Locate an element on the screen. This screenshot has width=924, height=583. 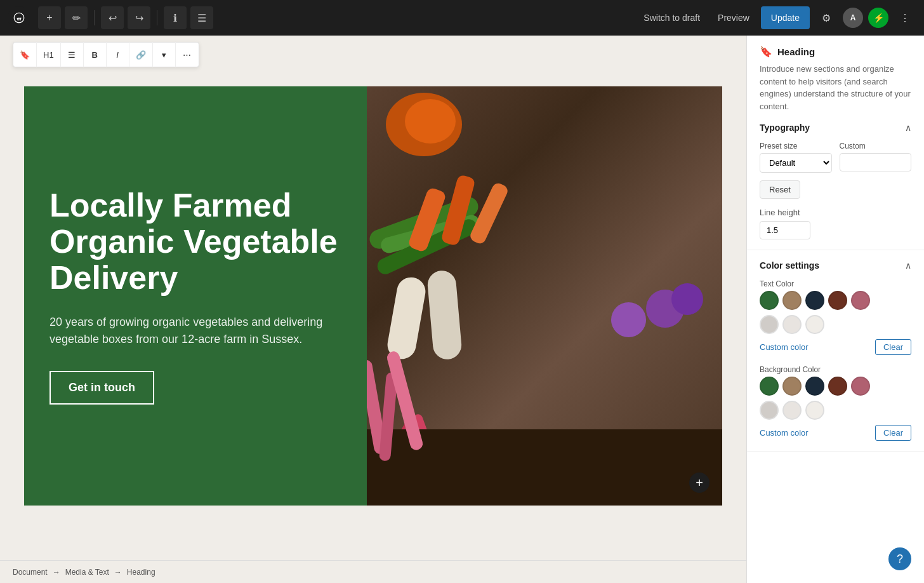
color-settings-title: Color settings is located at coordinates (789, 265).